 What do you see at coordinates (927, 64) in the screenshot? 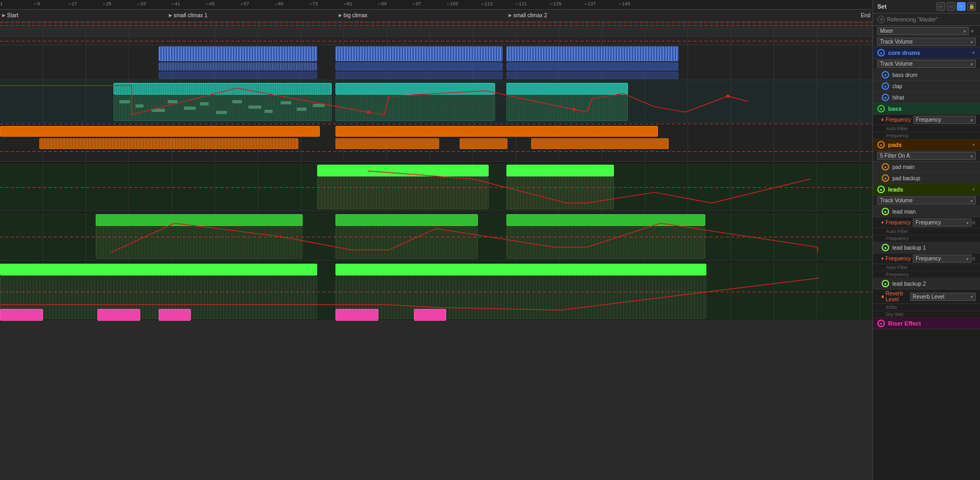
I see `core-drums-dropdown: Track Volume` at bounding box center [927, 64].